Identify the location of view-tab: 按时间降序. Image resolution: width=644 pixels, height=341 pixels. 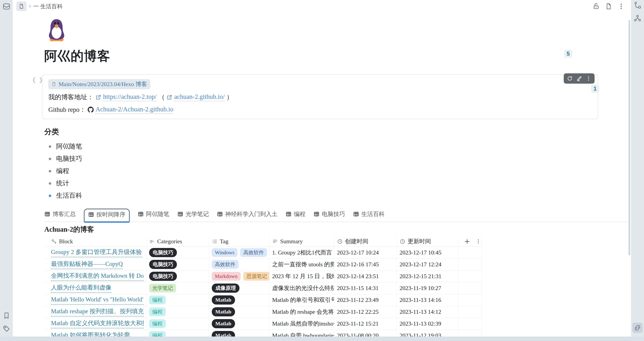
(107, 215).